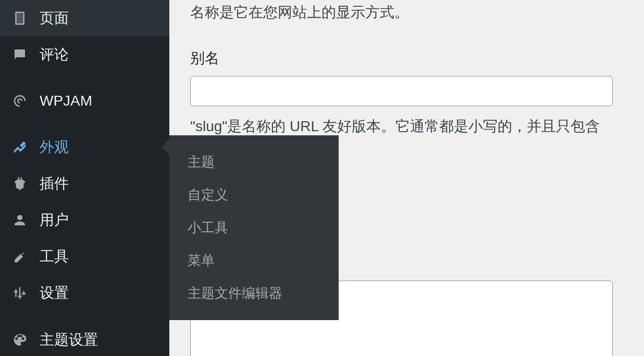 Image resolution: width=644 pixels, height=356 pixels. I want to click on comment-icon, so click(20, 55).